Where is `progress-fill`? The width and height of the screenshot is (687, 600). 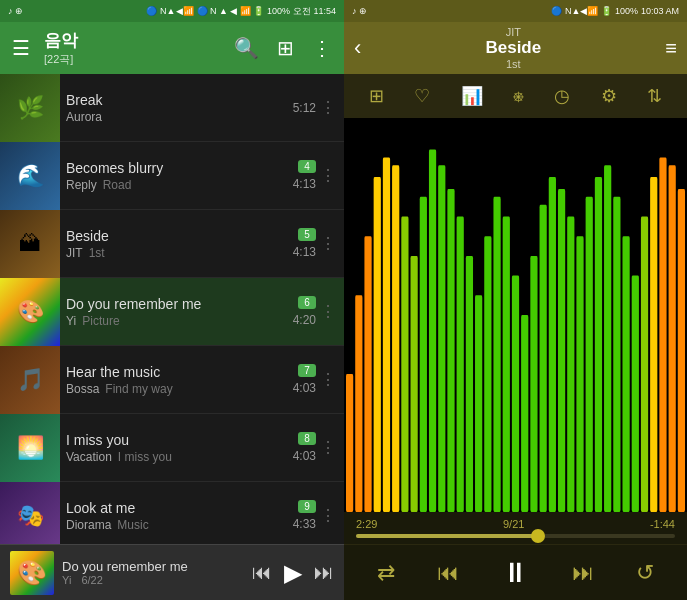 progress-fill is located at coordinates (447, 536).